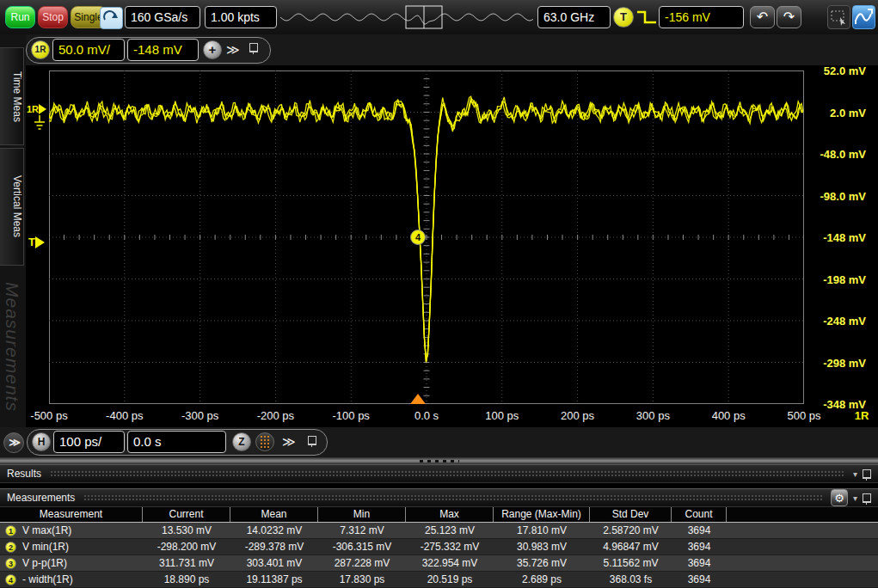  I want to click on results-panel-header: Results ▾, so click(439, 474).